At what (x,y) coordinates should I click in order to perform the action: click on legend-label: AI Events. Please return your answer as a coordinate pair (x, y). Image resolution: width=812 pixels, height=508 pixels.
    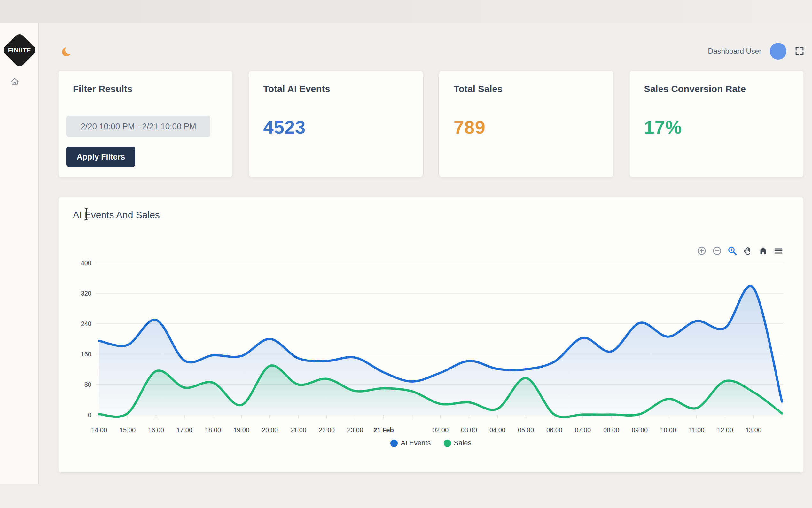
    Looking at the image, I should click on (416, 443).